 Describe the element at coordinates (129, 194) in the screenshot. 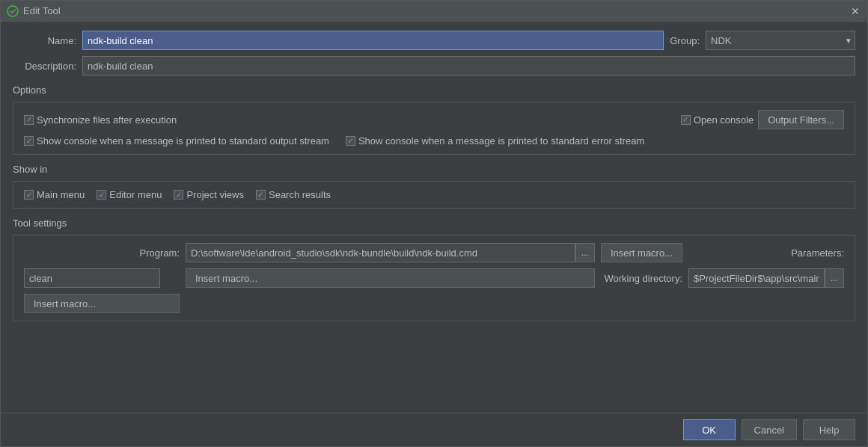

I see `editor-menu-checkbox-item: Editor menu` at that location.